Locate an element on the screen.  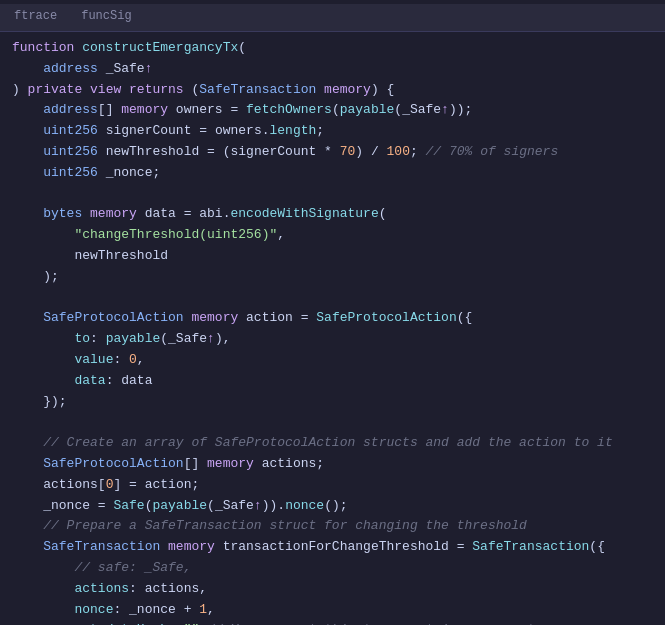
token-var: data is located at coordinates (136, 382).